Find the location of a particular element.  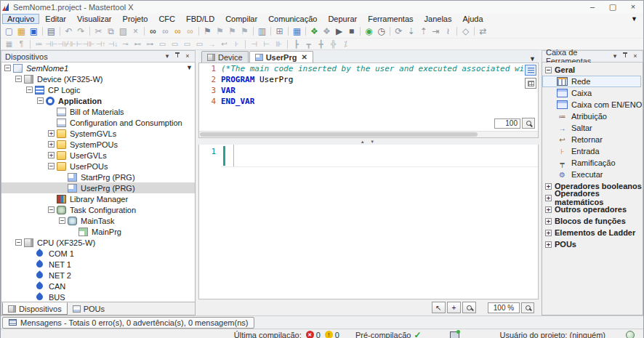

menu-janelas: Janelas is located at coordinates (438, 19).